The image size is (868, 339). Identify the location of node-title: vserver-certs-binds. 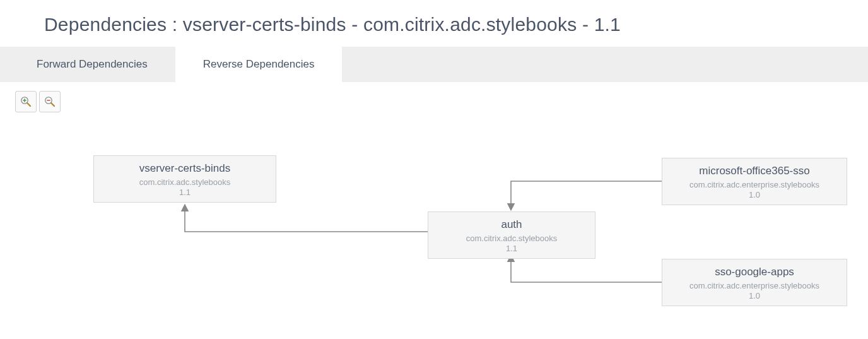
(185, 169).